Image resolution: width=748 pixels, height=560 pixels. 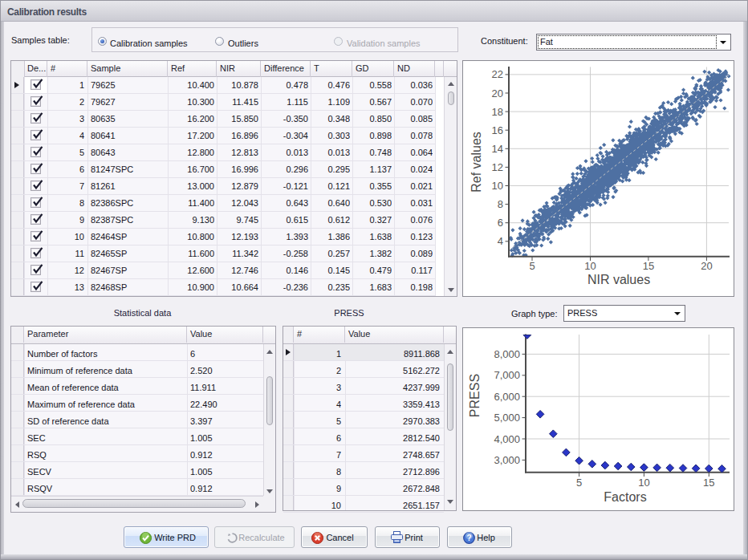 I want to click on svg-text: 3,000, so click(x=507, y=461).